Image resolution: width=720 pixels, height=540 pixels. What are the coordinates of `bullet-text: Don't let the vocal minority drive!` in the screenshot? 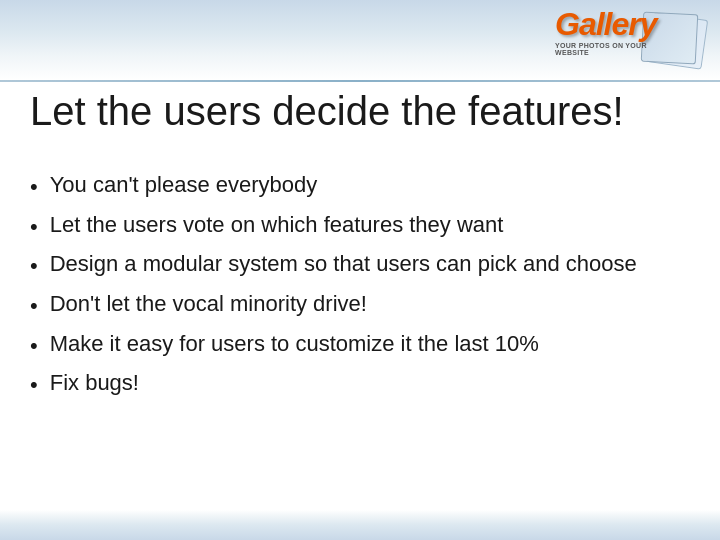 It's located at (370, 304).